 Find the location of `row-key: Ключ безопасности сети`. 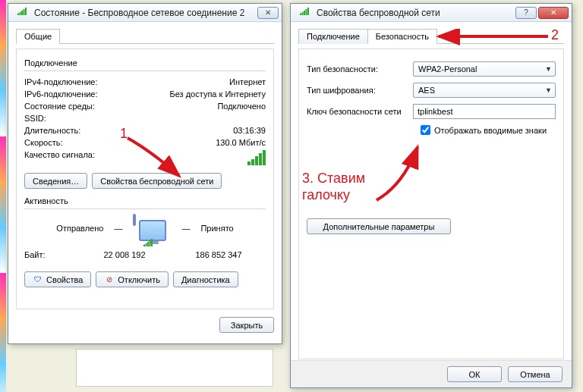

row-key: Ключ безопасности сети is located at coordinates (431, 111).